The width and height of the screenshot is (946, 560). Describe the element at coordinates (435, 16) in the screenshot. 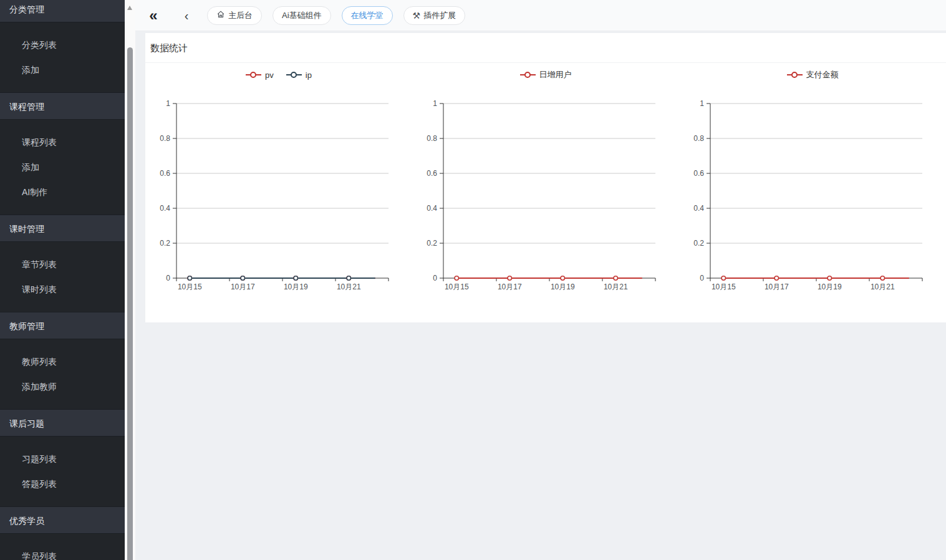

I see `tab-plugin: ⚒插件扩展` at that location.